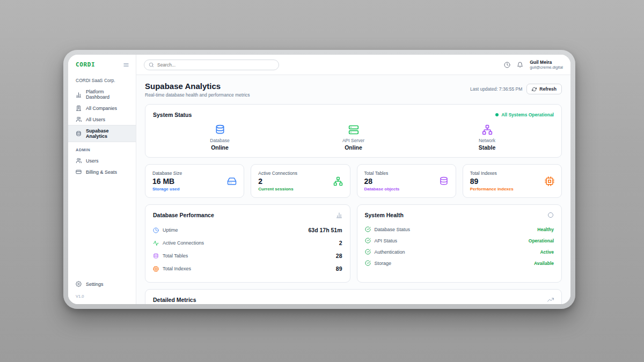 The height and width of the screenshot is (362, 644). I want to click on metric-title: Total Tables, so click(382, 173).